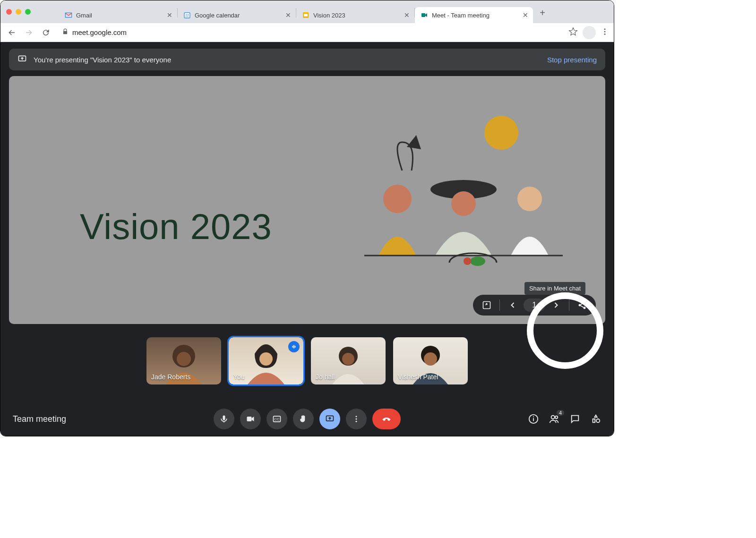  I want to click on back-button, so click(12, 33).